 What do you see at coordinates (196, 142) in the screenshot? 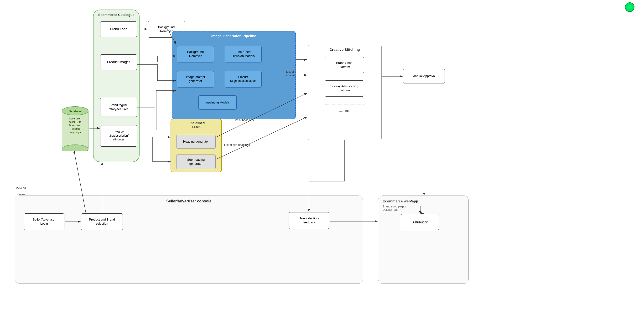
I see `heading-gen-box: Heading generator` at bounding box center [196, 142].